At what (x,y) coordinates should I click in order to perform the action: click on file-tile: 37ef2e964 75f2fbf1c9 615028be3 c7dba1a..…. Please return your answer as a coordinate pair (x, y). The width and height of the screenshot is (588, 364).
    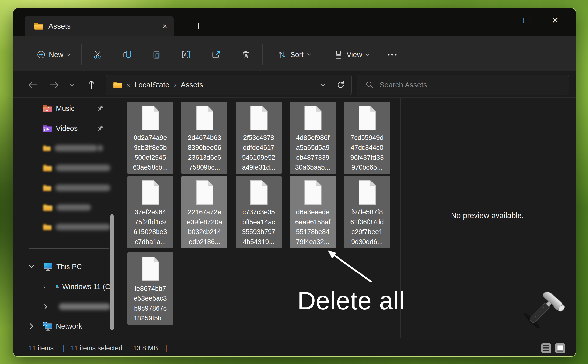
    Looking at the image, I should click on (150, 212).